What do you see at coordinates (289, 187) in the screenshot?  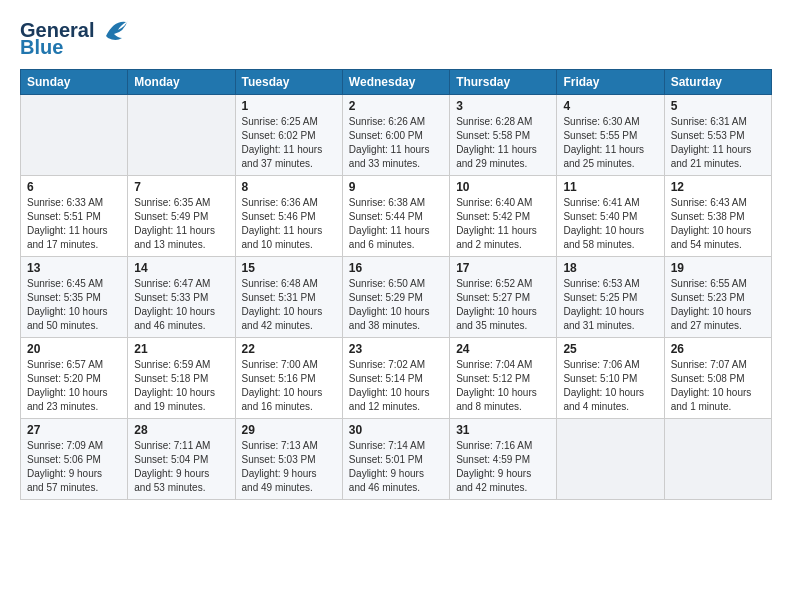 I see `day-number: 8` at bounding box center [289, 187].